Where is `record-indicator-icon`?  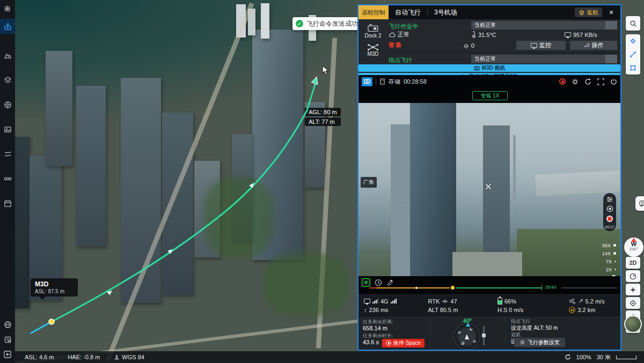
record-indicator-icon is located at coordinates (562, 82).